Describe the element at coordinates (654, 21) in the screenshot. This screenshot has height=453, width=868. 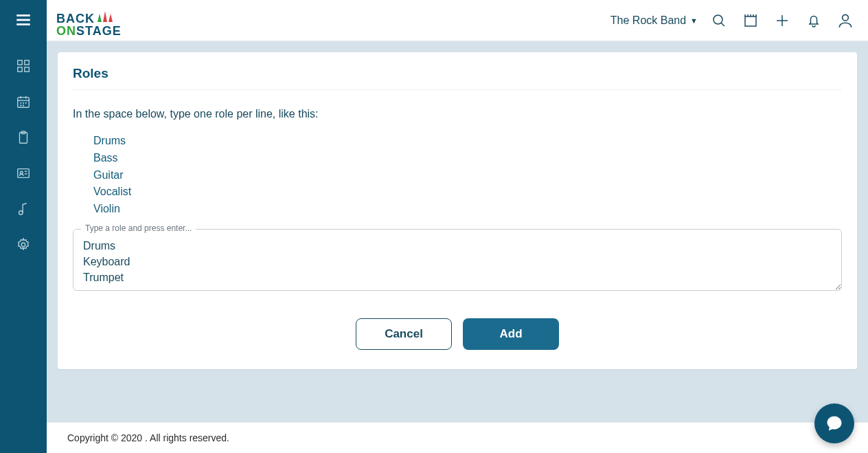
I see `band-selector-dropdown: The Rock Band ▼` at that location.